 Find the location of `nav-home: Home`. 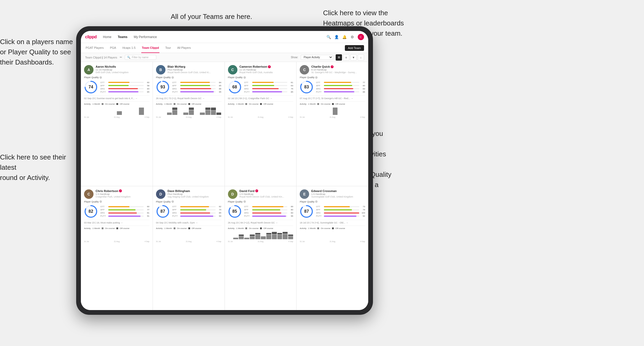

nav-home: Home is located at coordinates (107, 37).